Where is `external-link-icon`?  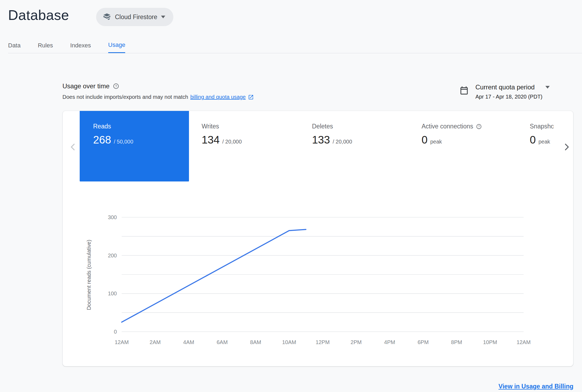
external-link-icon is located at coordinates (251, 97).